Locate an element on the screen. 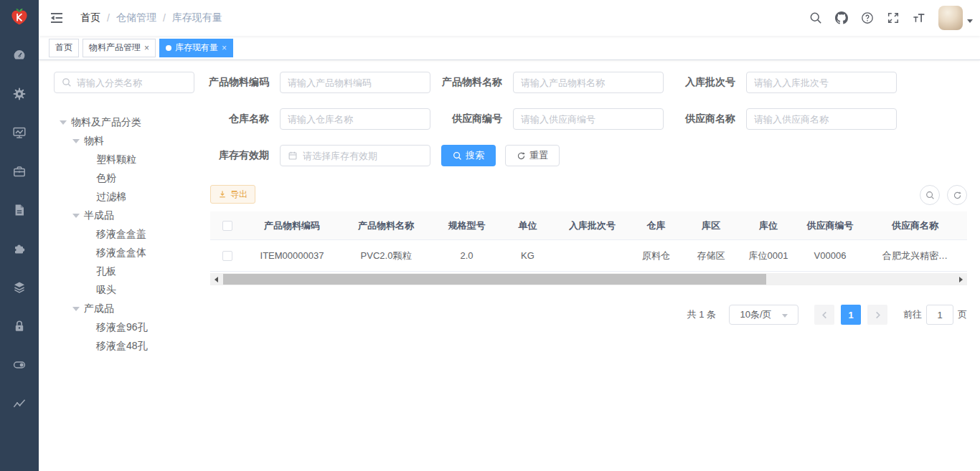 The image size is (980, 471). tree-node-box-body: 移液盒盒体 is located at coordinates (129, 253).